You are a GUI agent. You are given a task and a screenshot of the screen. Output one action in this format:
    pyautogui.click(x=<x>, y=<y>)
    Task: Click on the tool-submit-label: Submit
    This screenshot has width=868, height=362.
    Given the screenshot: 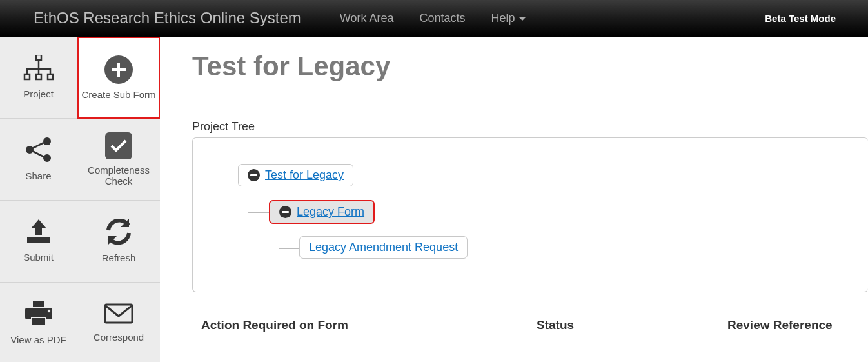 What is the action you would take?
    pyautogui.click(x=39, y=257)
    